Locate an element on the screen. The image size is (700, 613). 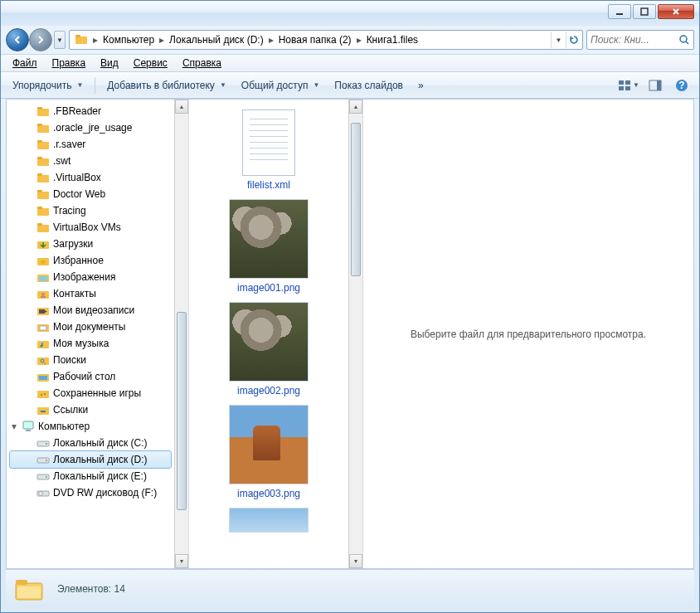
history-dropdown: ▼ is located at coordinates (60, 40).